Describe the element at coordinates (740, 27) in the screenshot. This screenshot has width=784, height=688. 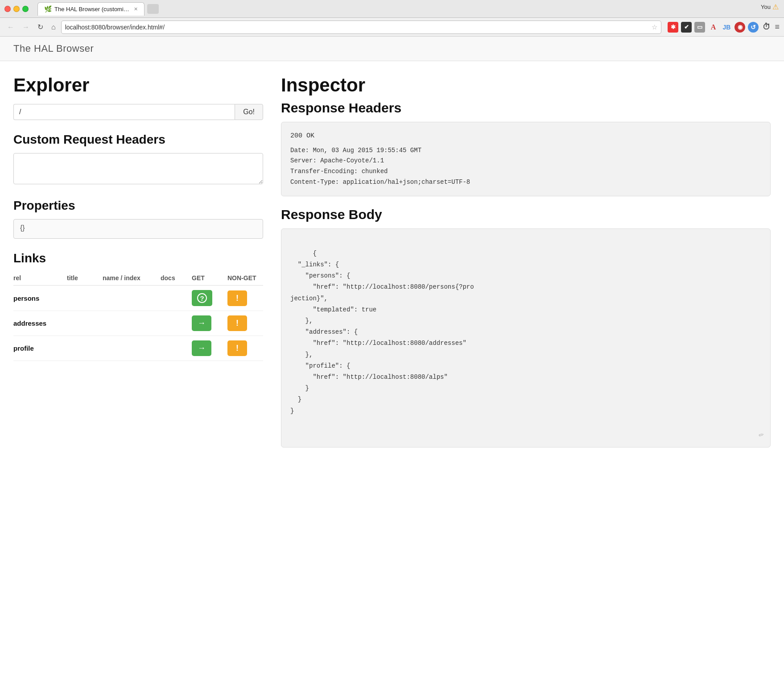
I see `ext-circle-icon: ◉` at that location.